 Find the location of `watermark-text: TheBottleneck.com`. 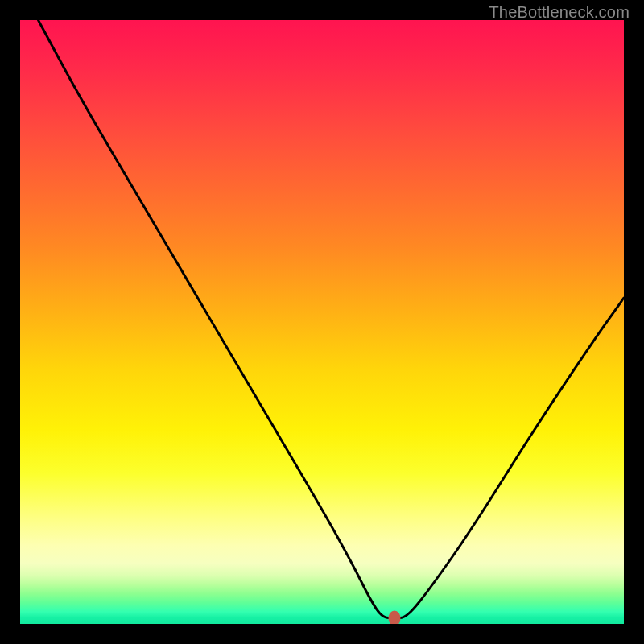

watermark-text: TheBottleneck.com is located at coordinates (559, 13).